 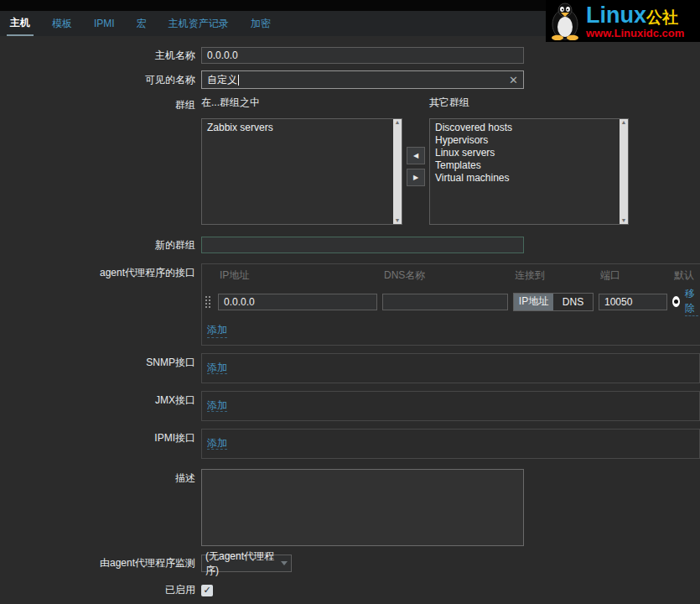 What do you see at coordinates (526, 166) in the screenshot?
I see `list-item: Templates` at bounding box center [526, 166].